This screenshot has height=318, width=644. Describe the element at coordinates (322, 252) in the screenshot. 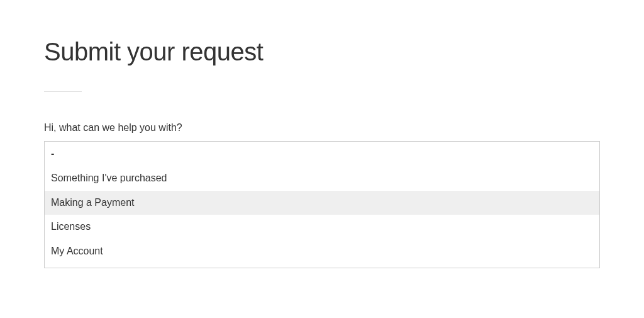

I see `topic-option-3: My Account` at that location.